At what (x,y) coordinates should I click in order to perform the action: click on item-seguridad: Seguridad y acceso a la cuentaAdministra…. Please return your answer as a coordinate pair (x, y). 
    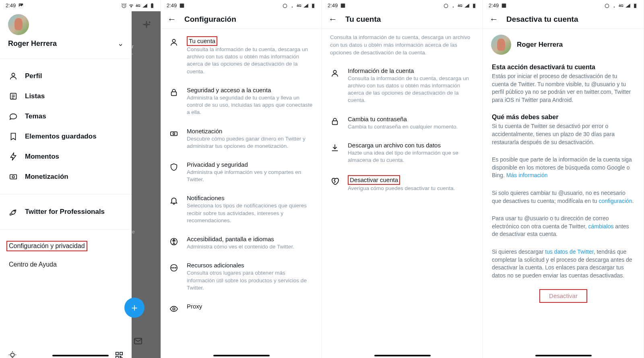
    Looking at the image, I should click on (242, 101).